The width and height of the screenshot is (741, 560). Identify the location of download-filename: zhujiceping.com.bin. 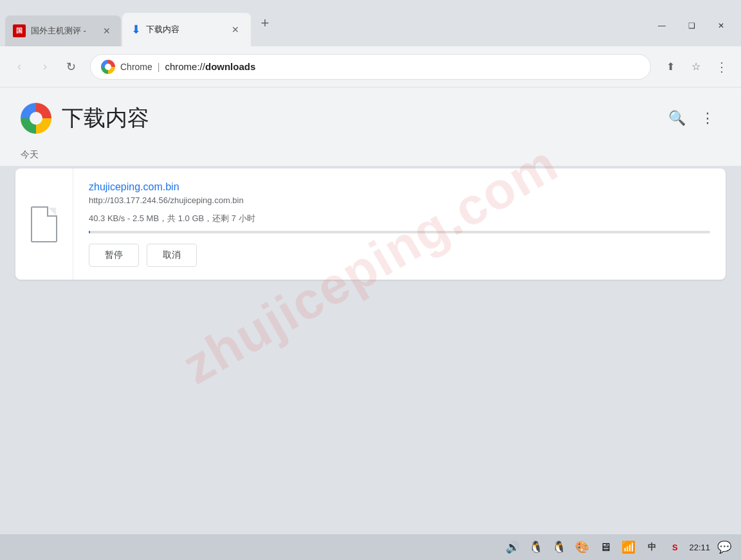
(399, 187).